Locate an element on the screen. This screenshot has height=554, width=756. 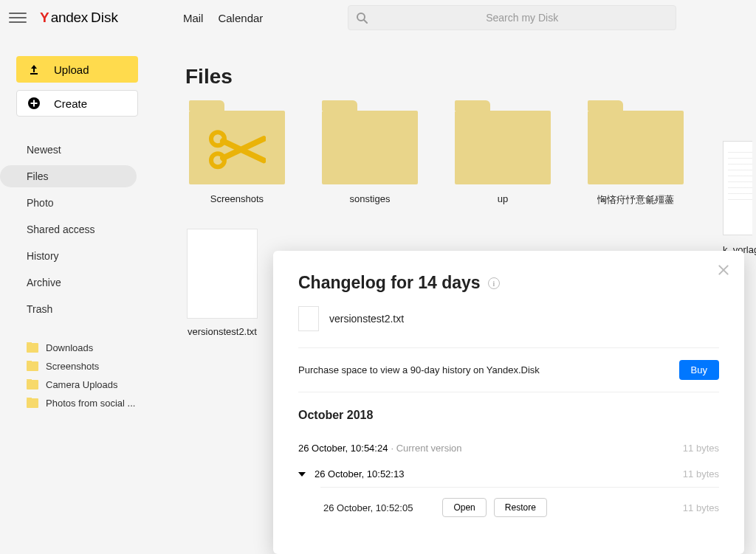
restore-button: Restore is located at coordinates (520, 508).